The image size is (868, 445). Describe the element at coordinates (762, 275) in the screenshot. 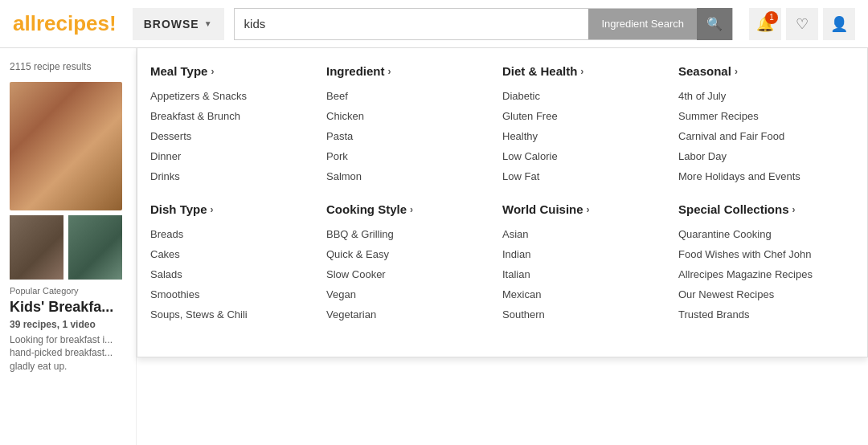

I see `special-magazine: Allrecipes Magazine Recipes` at that location.